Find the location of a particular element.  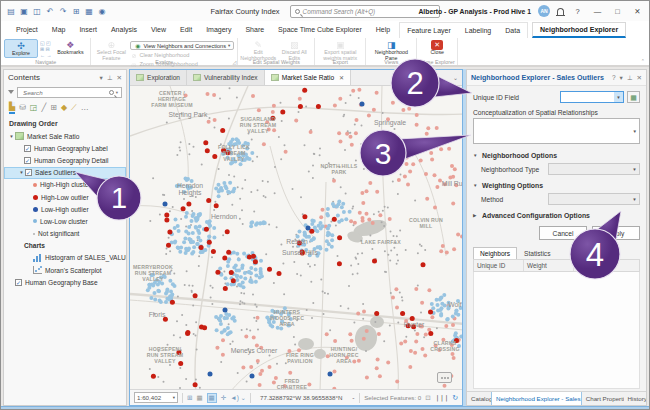

pane-help-icon: ? is located at coordinates (614, 78).